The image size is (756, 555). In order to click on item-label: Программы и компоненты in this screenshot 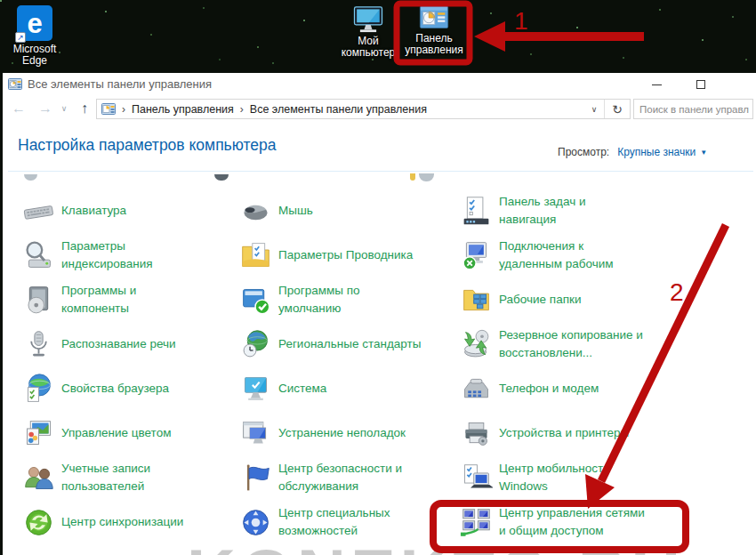, I will do `click(99, 300)`.